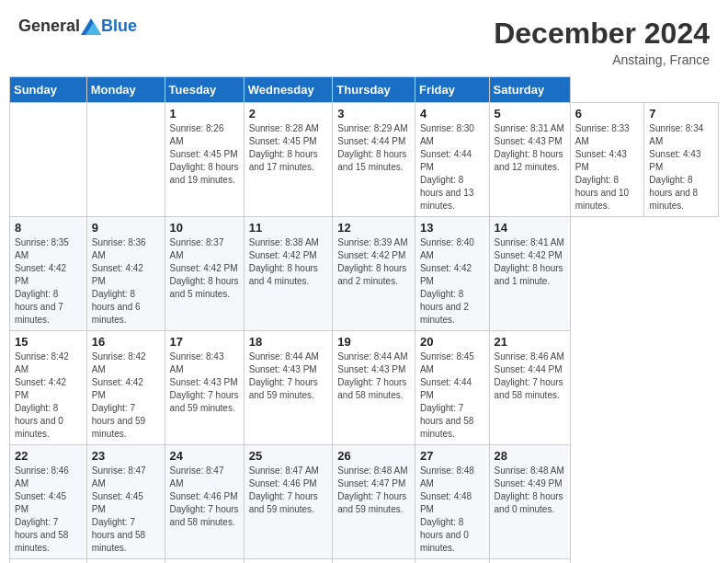  I want to click on title-area: December 2024 Anstaing, France, so click(601, 42).